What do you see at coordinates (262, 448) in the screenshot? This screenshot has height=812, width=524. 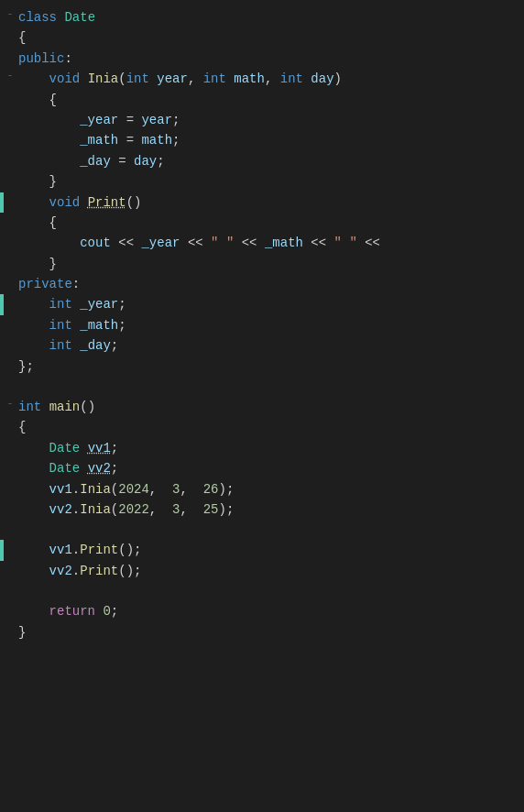 I see `code-line-22: Date vv1;` at bounding box center [262, 448].